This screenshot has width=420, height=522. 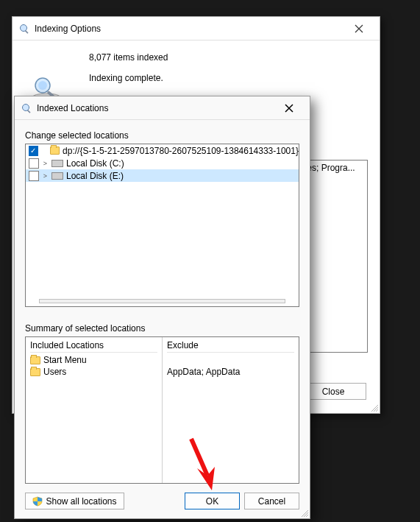 I want to click on tree-row: >Local Disk (C:), so click(x=162, y=163).